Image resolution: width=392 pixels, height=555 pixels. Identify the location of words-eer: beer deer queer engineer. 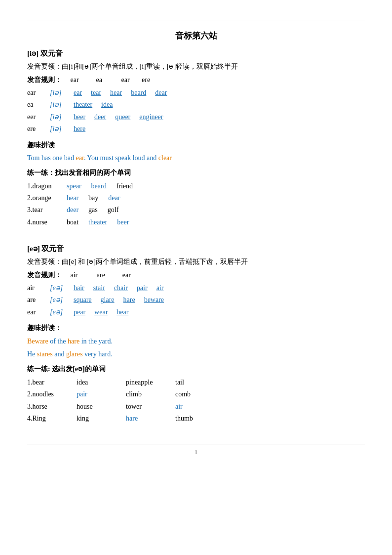
(118, 117).